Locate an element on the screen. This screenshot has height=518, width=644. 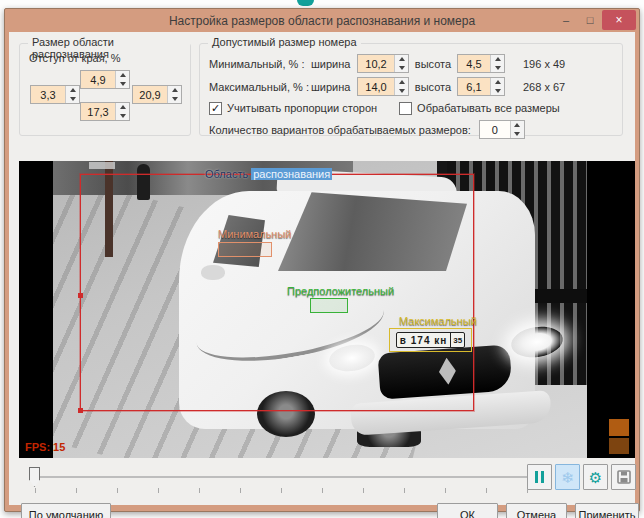
min-size-row: Минимальный, % : ширина 10,2 высота 4,5 is located at coordinates (412, 64).